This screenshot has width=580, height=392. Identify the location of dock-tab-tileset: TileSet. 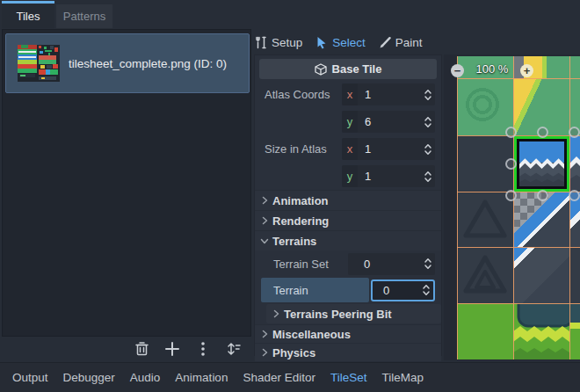
(349, 378).